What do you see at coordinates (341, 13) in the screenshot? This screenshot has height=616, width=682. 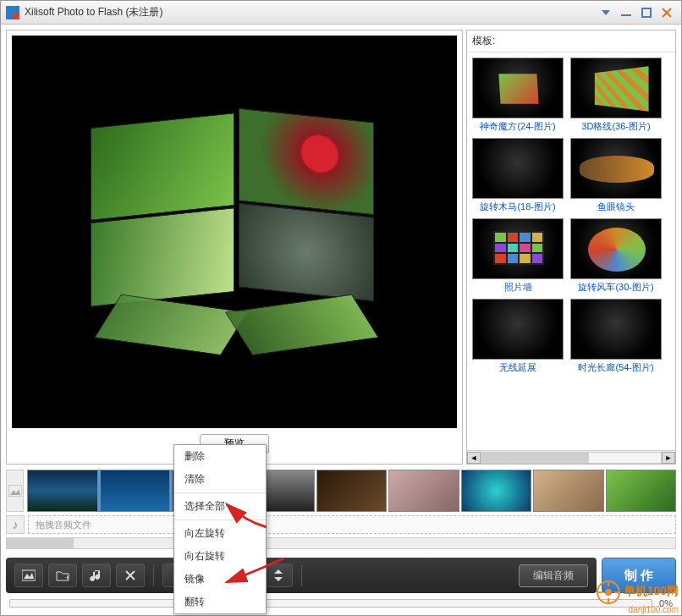 I see `titlebar: Xilisoft Photo to Flash (未注册)` at bounding box center [341, 13].